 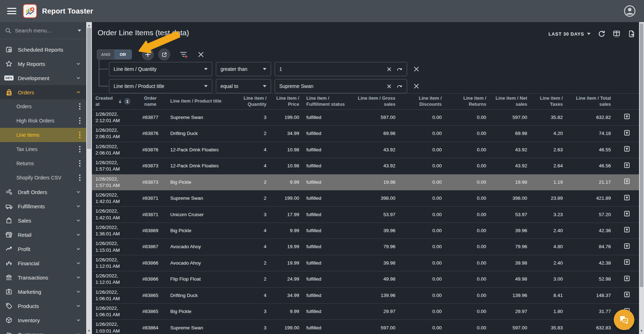 What do you see at coordinates (12, 11) in the screenshot?
I see `menu-icon` at bounding box center [12, 11].